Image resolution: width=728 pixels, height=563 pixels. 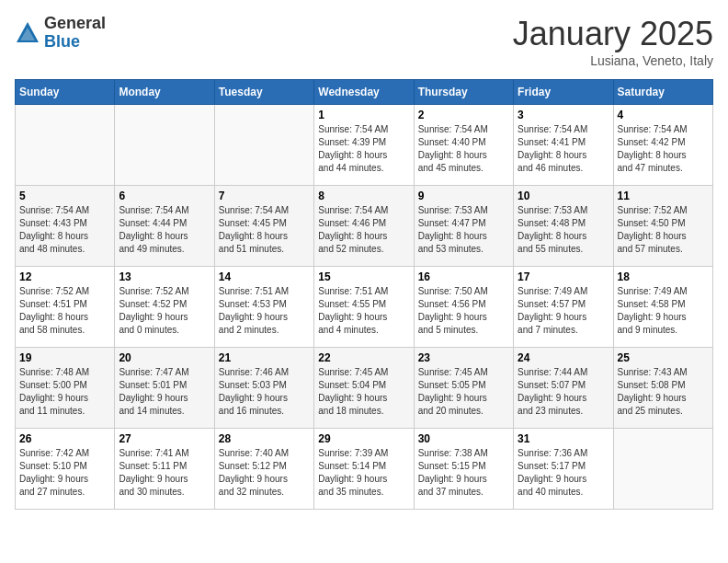 I want to click on calendar-cell: 9Sunrise: 7:53 AM Sunset: 4:47 PM Daylig…, so click(x=463, y=226).